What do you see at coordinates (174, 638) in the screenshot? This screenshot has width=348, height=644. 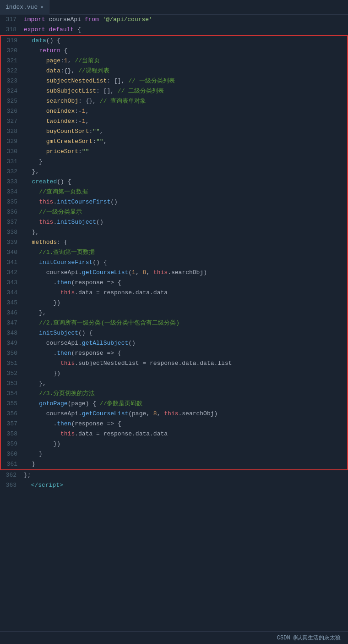 I see `footer-bar: CSDN @认真生活的灰太狼` at bounding box center [174, 638].